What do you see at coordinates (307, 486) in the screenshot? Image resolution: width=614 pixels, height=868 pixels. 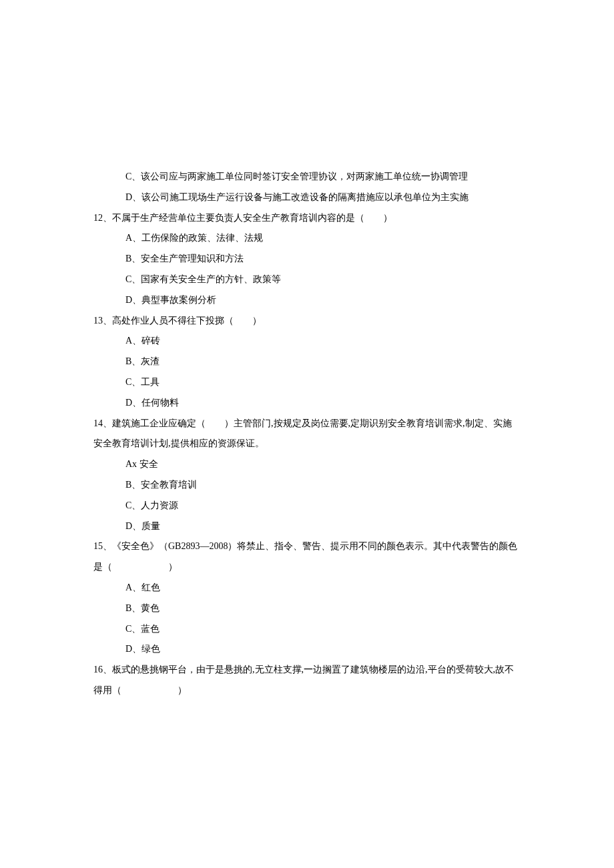 I see `option-14-b: B、安全教育培训` at bounding box center [307, 486].